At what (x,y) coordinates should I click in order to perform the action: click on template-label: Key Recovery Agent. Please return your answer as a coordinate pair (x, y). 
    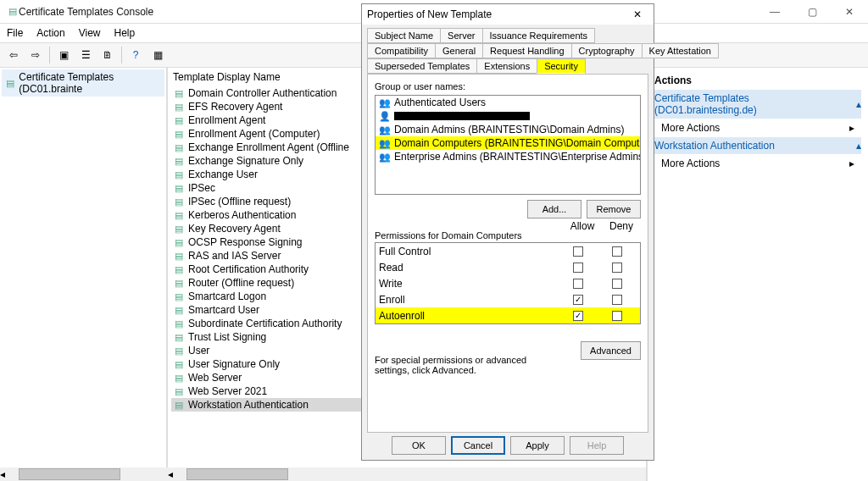
    Looking at the image, I should click on (234, 229).